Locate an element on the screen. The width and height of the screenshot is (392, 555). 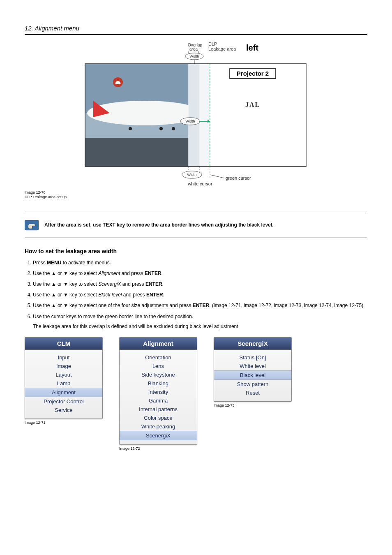
menu-scenergix-item: Show pattern is located at coordinates (253, 384).